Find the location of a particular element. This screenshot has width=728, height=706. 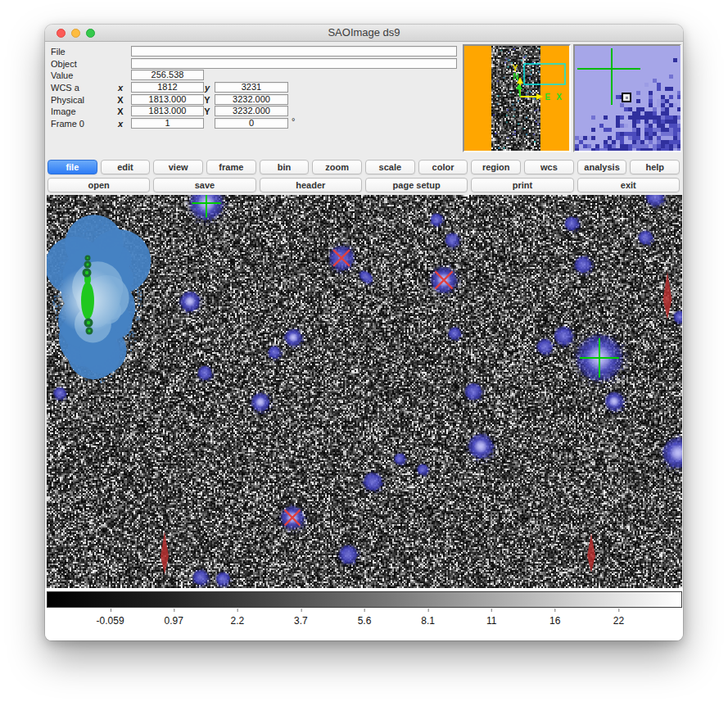

image-y-axis-label: Y is located at coordinates (207, 111).